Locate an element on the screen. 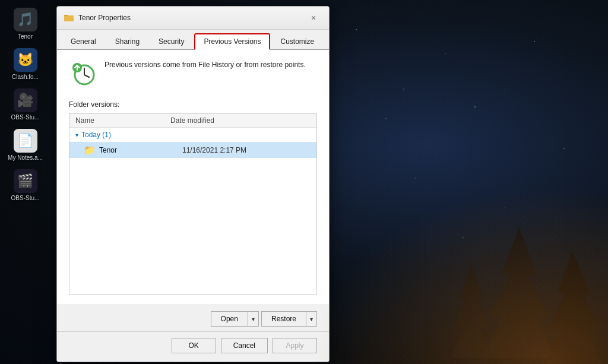  apply-button: Apply is located at coordinates (294, 346).